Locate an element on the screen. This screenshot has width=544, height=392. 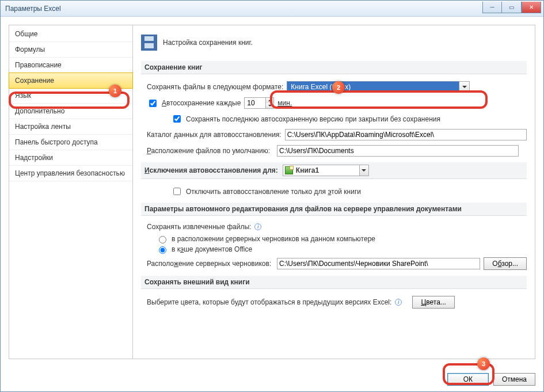
group-autorecover-exceptions: Исключения автовосстановления для: Книга… is located at coordinates (334, 170).